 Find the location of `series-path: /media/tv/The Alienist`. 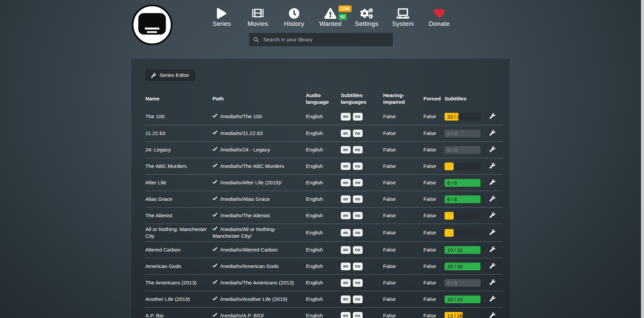

series-path: /media/tv/The Alienist is located at coordinates (259, 216).